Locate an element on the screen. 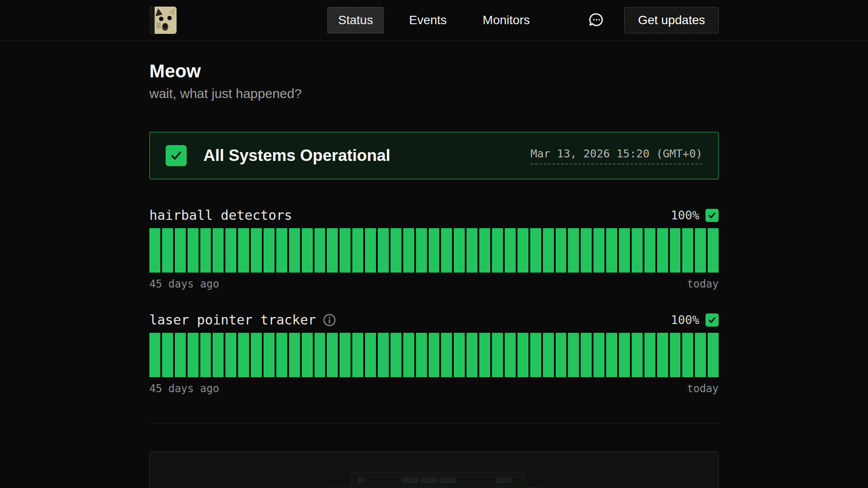 The image size is (868, 488). status-timestamp: Mar 13, 2026 15:20 (GMT+0) is located at coordinates (617, 156).